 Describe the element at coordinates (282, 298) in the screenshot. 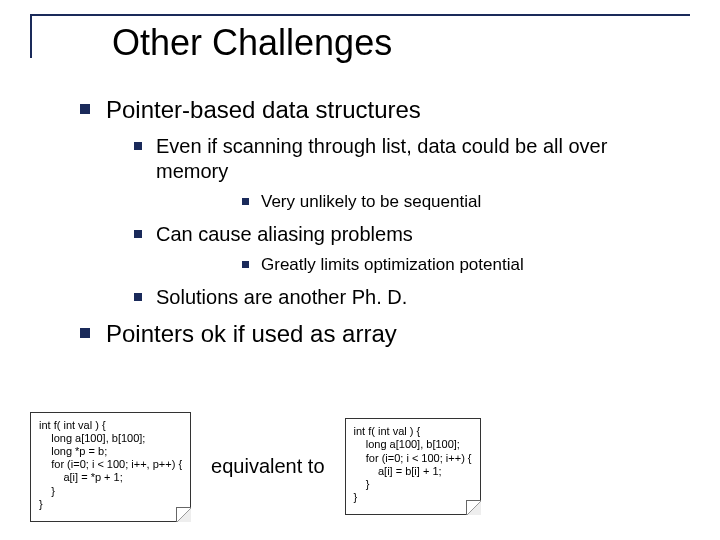

I see `bullet-text: Solutions are another Ph. D.` at that location.